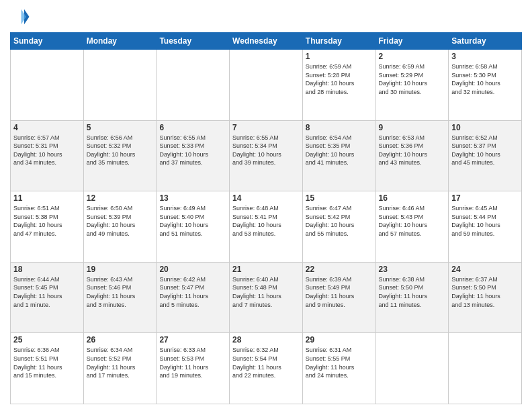 The height and width of the screenshot is (411, 532). Describe the element at coordinates (412, 298) in the screenshot. I see `calendar-cell: 23Sunrise: 6:38 AM Sunset: 5:50 PM Dayli…` at that location.